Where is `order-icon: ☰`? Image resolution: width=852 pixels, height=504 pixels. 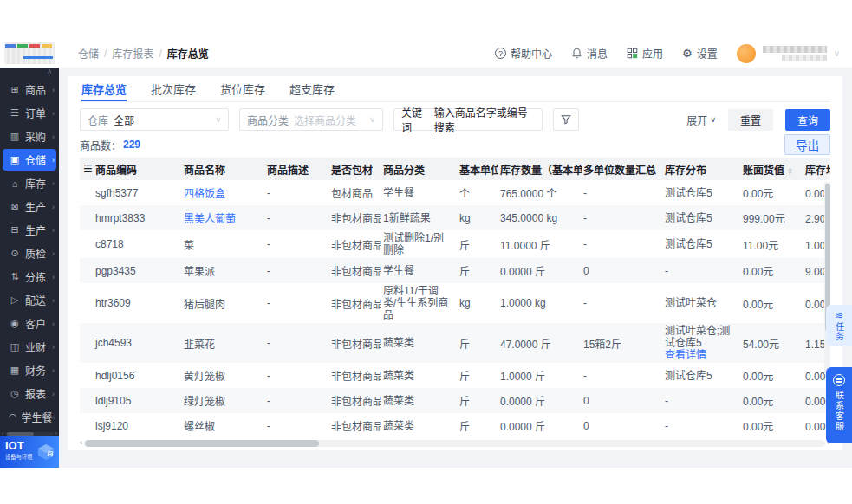
order-icon: ☰ is located at coordinates (15, 113).